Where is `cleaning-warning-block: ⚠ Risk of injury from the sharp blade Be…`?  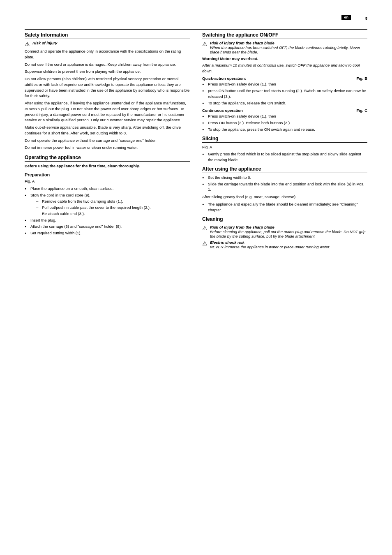
cleaning-warning-block: ⚠ Risk of injury from the sharp blade Be… is located at coordinates (285, 232).